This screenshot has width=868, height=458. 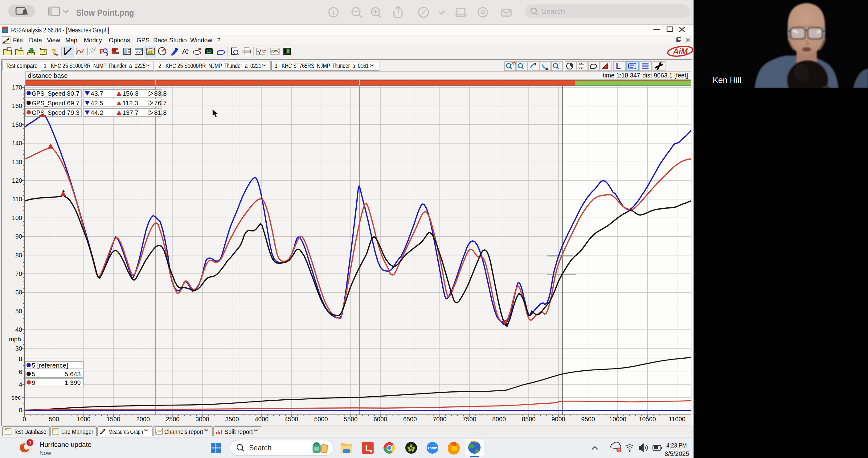 I want to click on svg-text: Hurricane update, so click(x=65, y=445).